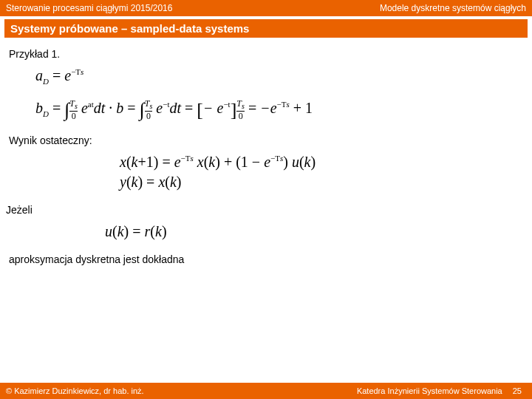  I want to click on approx-label: aproksymacja dyskretna jest dokładna, so click(266, 259).